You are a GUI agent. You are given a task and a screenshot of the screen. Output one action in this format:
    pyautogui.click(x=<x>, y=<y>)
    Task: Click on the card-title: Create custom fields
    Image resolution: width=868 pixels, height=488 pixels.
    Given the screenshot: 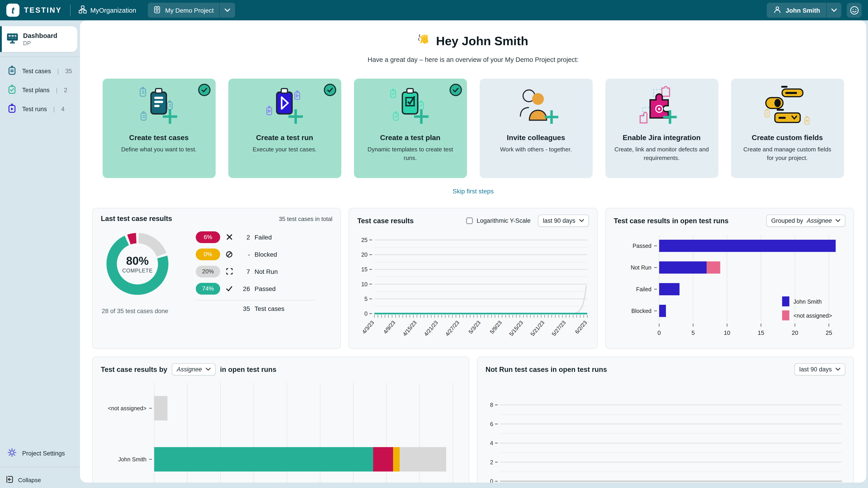 What is the action you would take?
    pyautogui.click(x=787, y=138)
    